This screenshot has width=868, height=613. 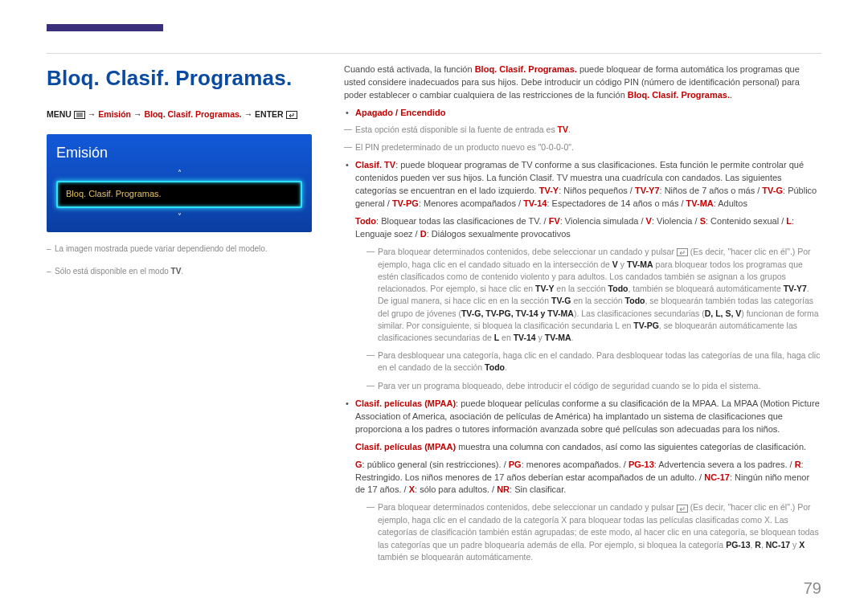 I want to click on rating-group: TV-G, TV-PG, TV-14 y TV-MA, so click(x=518, y=313).